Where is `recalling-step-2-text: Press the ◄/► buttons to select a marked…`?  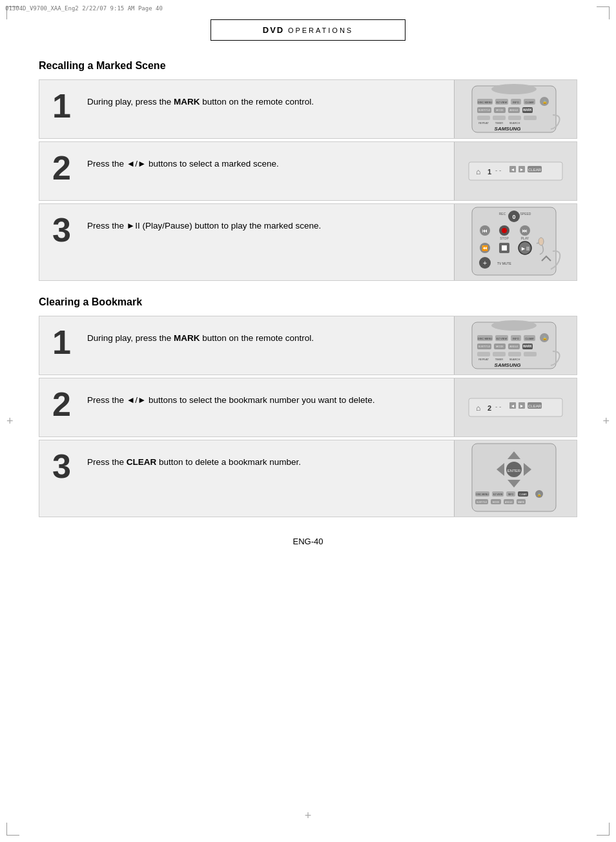
recalling-step-2-text: Press the ◄/► buttons to select a marked… is located at coordinates (265, 161).